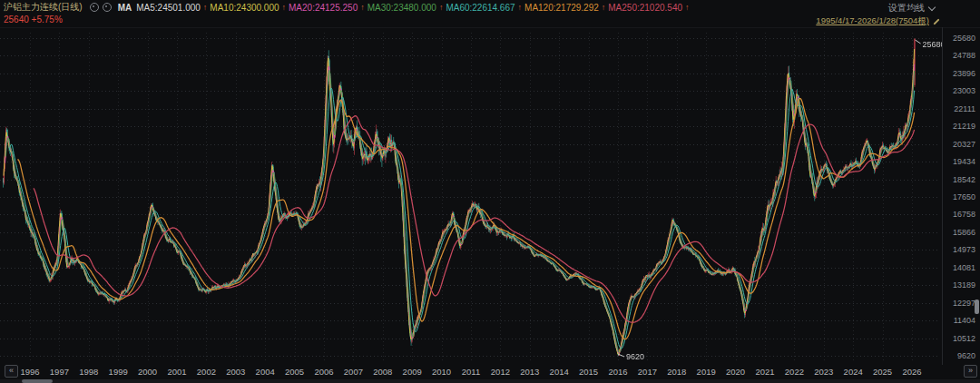  What do you see at coordinates (964, 74) in the screenshot?
I see `price-axis-label: 23896` at bounding box center [964, 74].